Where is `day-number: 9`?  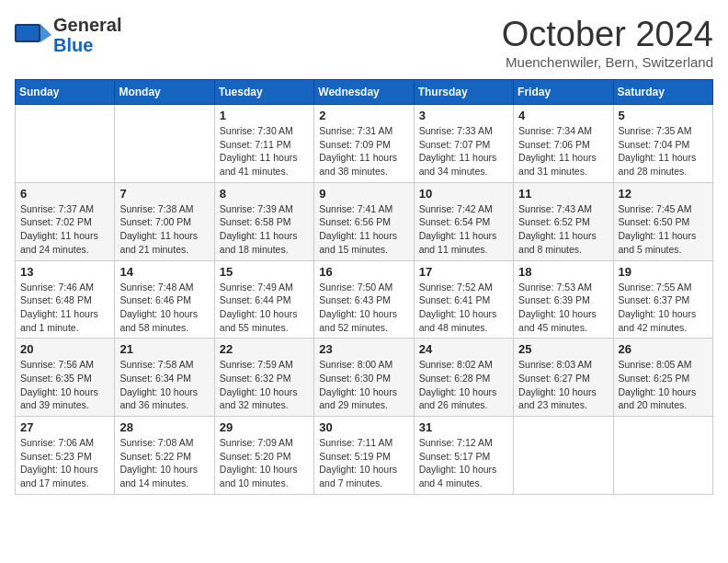 day-number: 9 is located at coordinates (364, 193).